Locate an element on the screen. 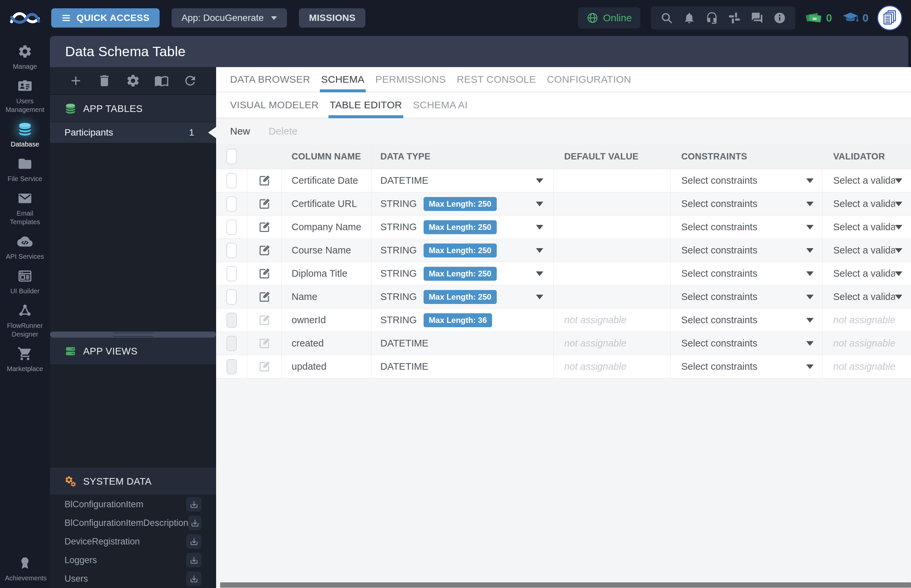  system-table-users: Users is located at coordinates (133, 579).